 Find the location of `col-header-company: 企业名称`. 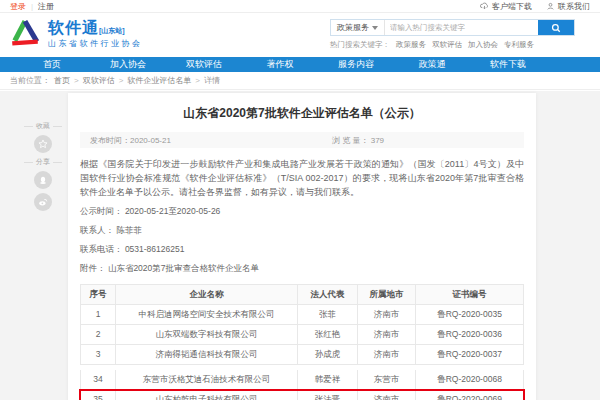

col-header-company: 企业名称 is located at coordinates (207, 294).